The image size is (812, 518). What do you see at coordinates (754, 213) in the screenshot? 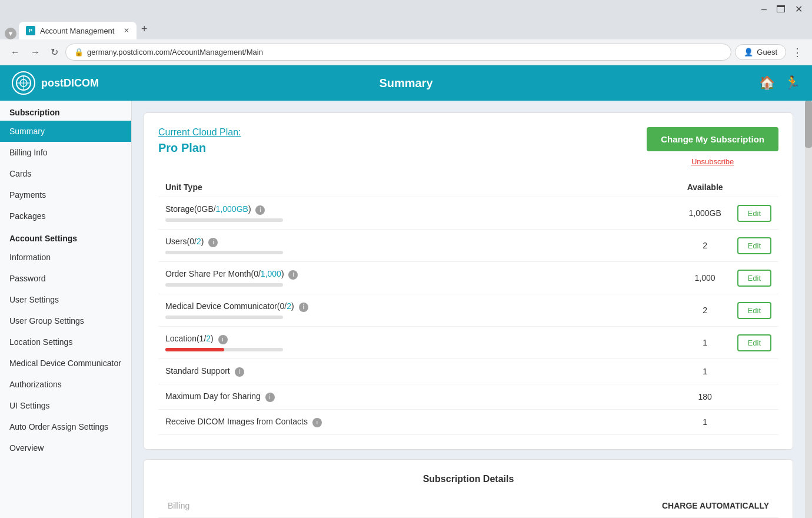
I see `edit-cell-0: Edit` at bounding box center [754, 213].